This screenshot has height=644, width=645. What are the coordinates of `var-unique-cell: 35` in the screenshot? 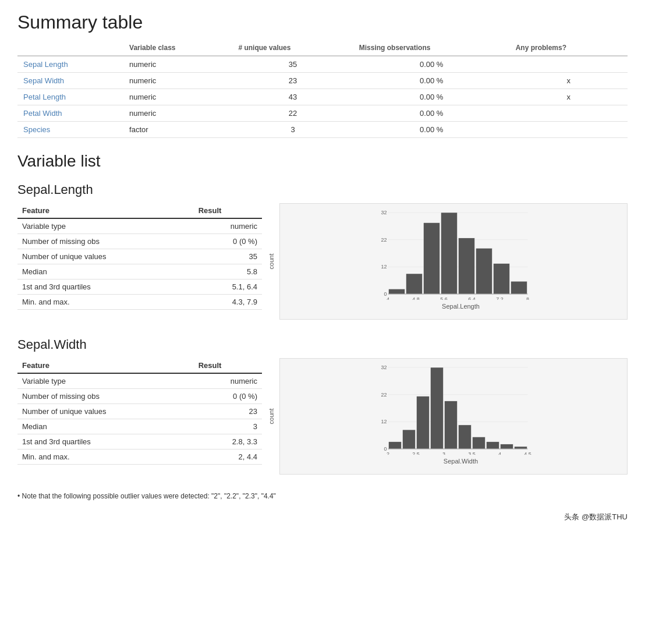 It's located at (292, 64).